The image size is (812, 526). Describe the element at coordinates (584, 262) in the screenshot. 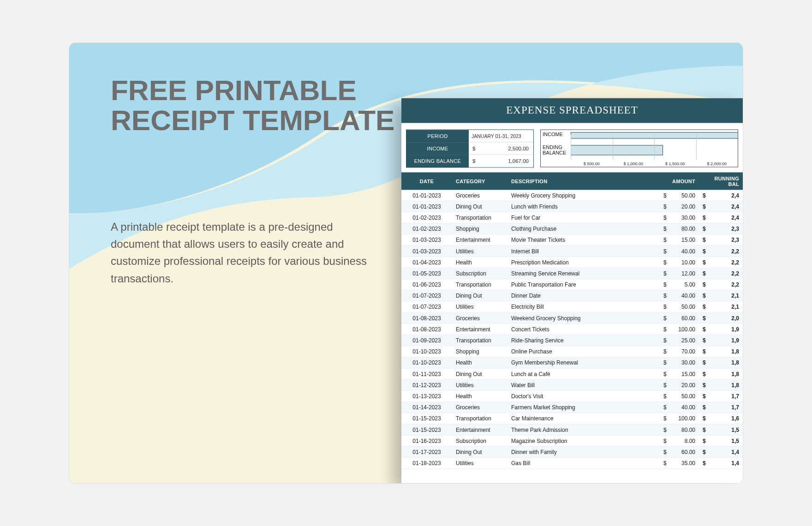

I see `cell-description: Prescription Medication` at that location.